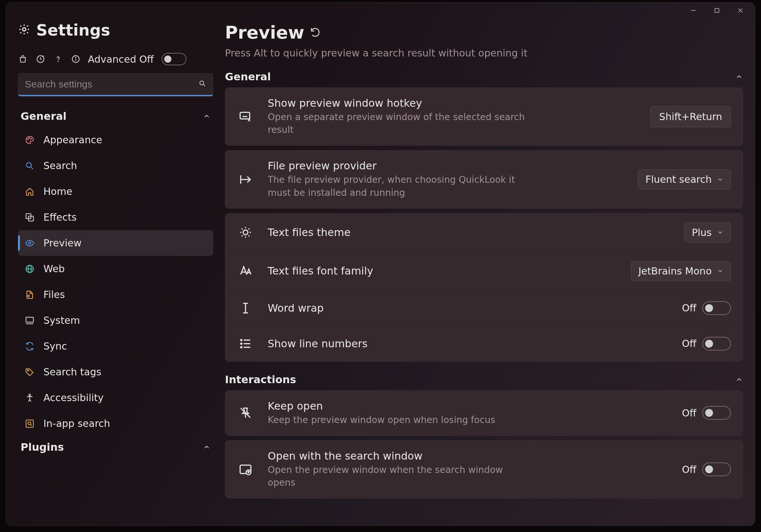 The image size is (761, 532). Describe the element at coordinates (702, 233) in the screenshot. I see `dropdown-value: Plus` at that location.